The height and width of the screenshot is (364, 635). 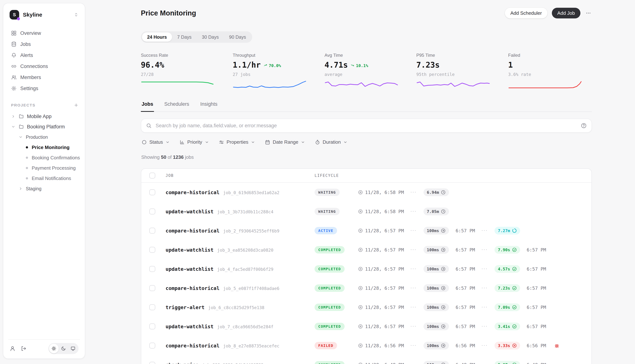 What do you see at coordinates (366, 288) in the screenshot?
I see `table-row: compare-historicaljob_5_e087f1f7408adae6…` at bounding box center [366, 288].